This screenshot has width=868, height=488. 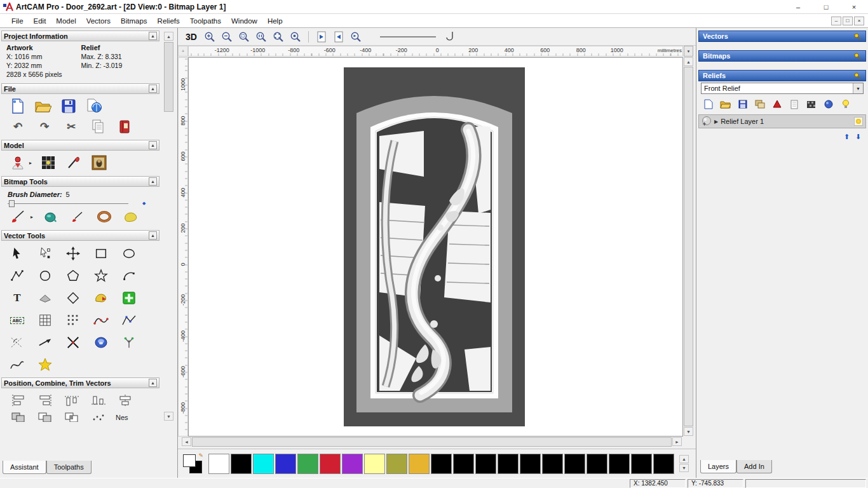 What do you see at coordinates (848, 21) in the screenshot?
I see `doc-restore-button: □` at bounding box center [848, 21].